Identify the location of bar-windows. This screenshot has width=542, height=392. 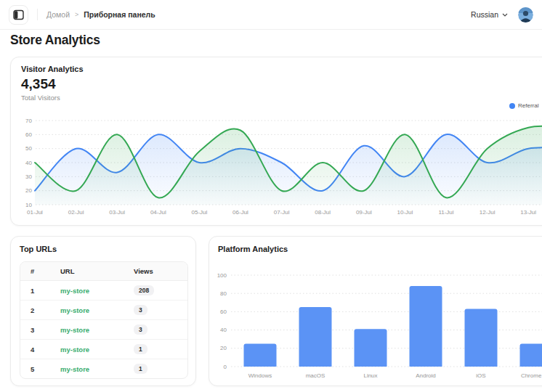
(260, 356).